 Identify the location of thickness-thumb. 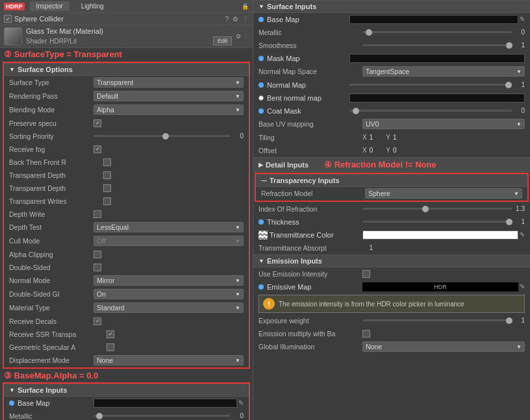
(509, 222).